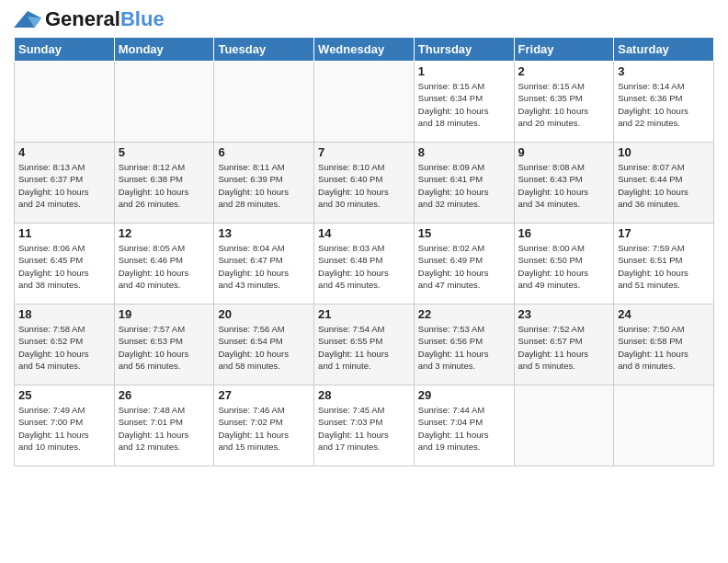 The image size is (728, 563). What do you see at coordinates (564, 183) in the screenshot?
I see `calendar-cell: 9Sunrise: 8:08 AMSunset: 6:43 PMDaylight…` at bounding box center [564, 183].